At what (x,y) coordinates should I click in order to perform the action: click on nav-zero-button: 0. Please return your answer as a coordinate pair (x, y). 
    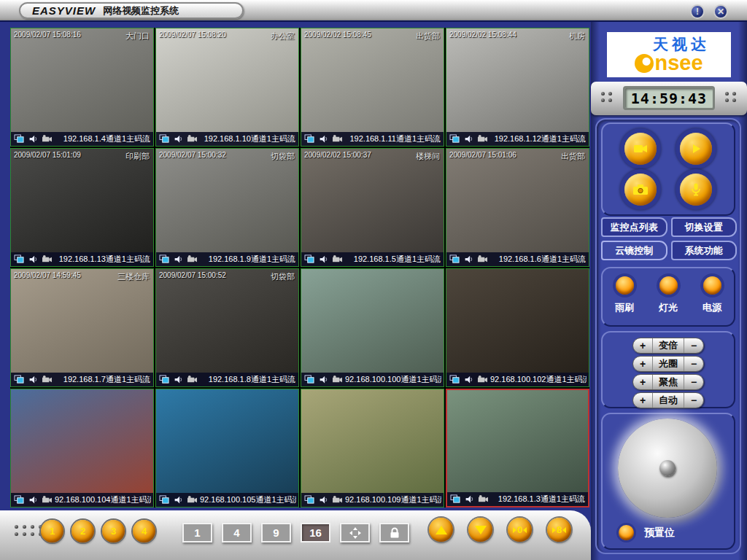
    Looking at the image, I should click on (519, 529).